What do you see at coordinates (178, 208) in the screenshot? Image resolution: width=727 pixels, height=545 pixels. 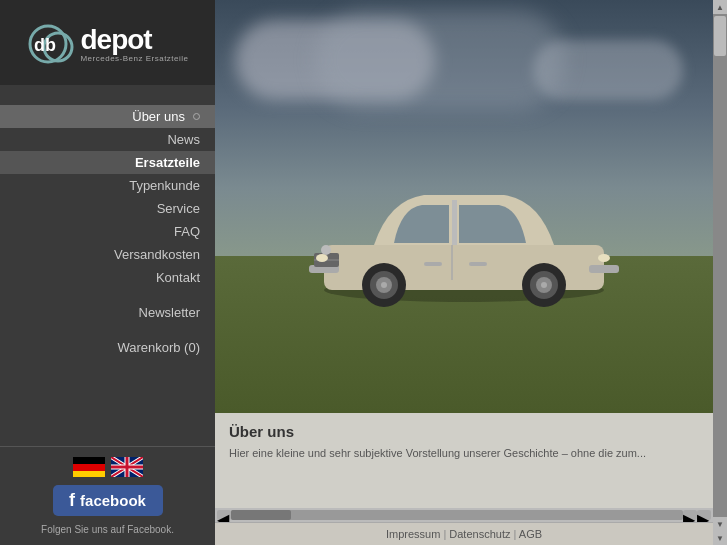 I see `nav-label-service: Service` at bounding box center [178, 208].